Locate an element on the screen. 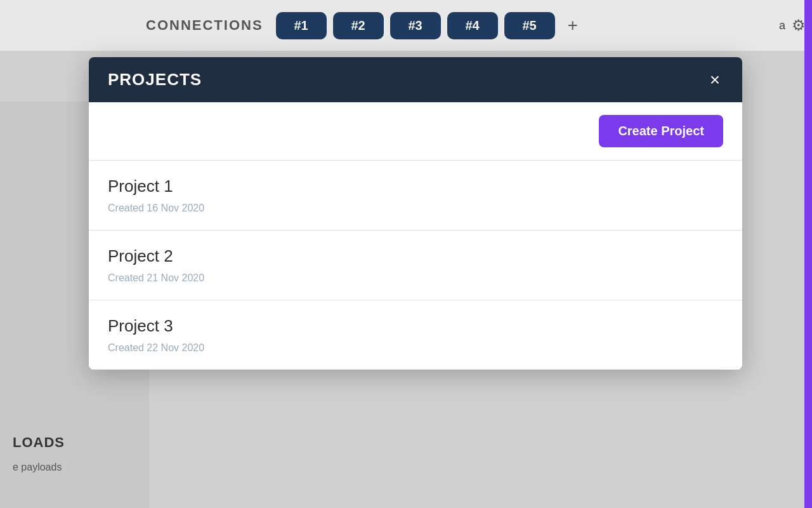 The width and height of the screenshot is (812, 508). project-name-3: Project 3 is located at coordinates (416, 326).